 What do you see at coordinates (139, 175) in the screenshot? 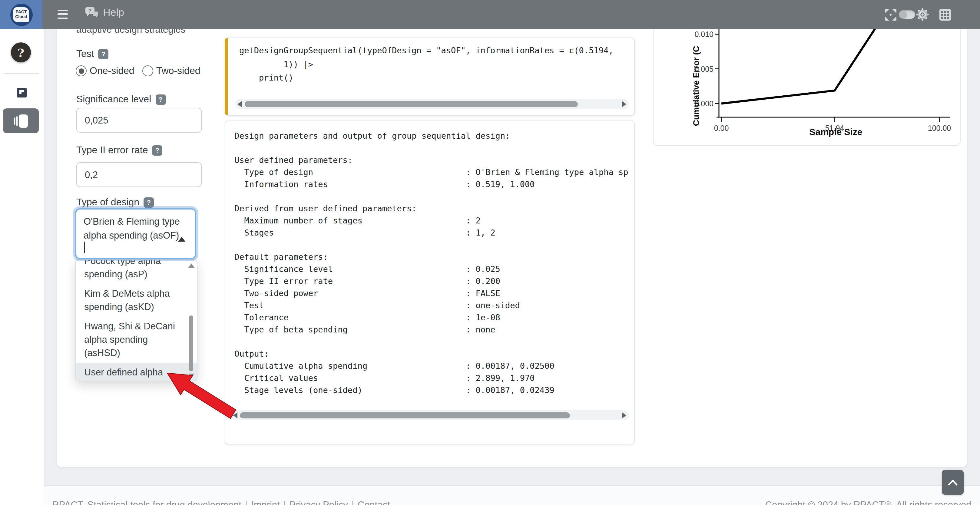
I see `type2-input: 0,2` at bounding box center [139, 175].